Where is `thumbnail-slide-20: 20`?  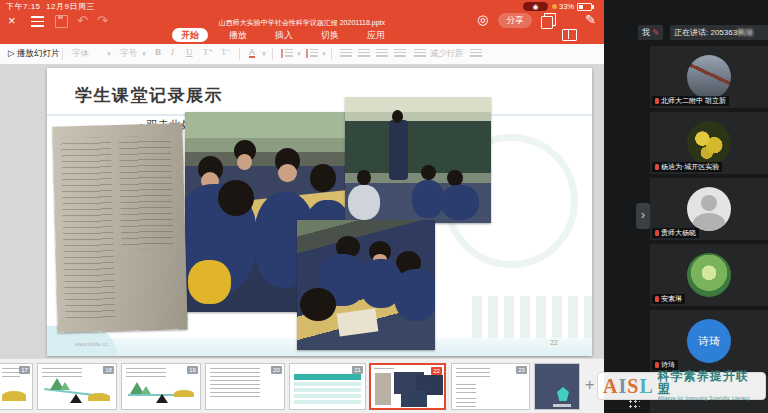
thumbnail-slide-20: 20 is located at coordinates (245, 386).